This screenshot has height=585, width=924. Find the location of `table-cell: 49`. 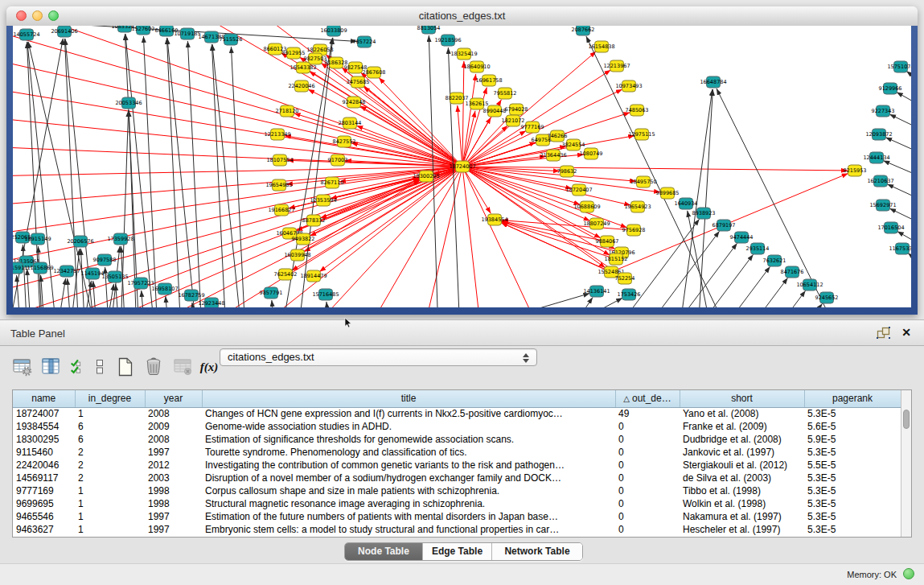

table-cell: 49 is located at coordinates (647, 414).